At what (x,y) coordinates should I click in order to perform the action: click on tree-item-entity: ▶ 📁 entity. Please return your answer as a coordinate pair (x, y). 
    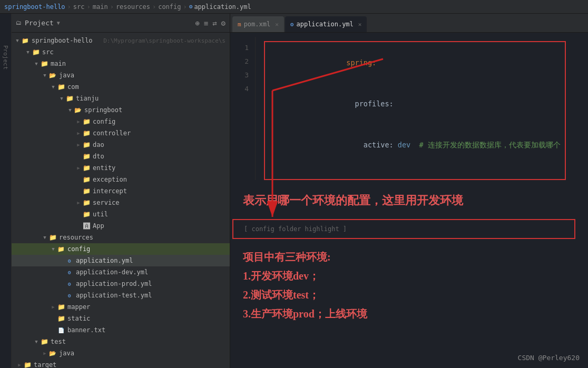
    Looking at the image, I should click on (121, 168).